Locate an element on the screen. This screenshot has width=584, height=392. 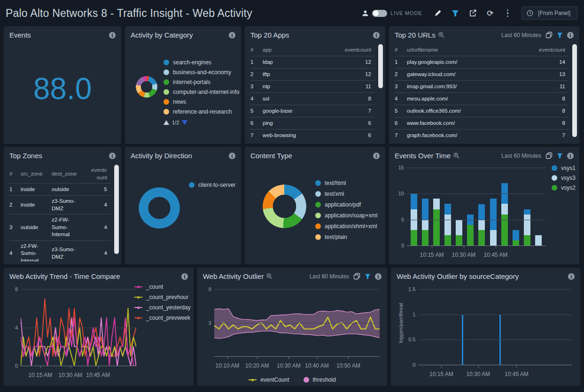
category-donut-chart is located at coordinates (147, 87).